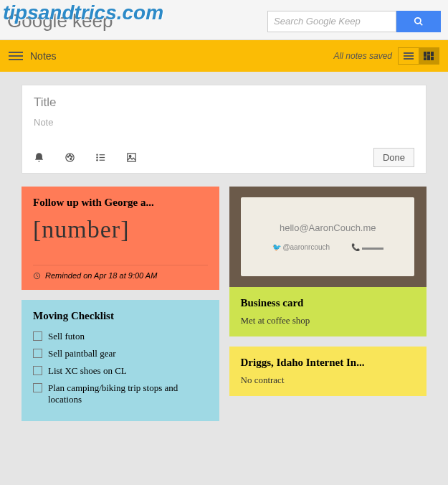 This screenshot has height=485, width=448. What do you see at coordinates (419, 22) in the screenshot?
I see `search-icon` at bounding box center [419, 22].